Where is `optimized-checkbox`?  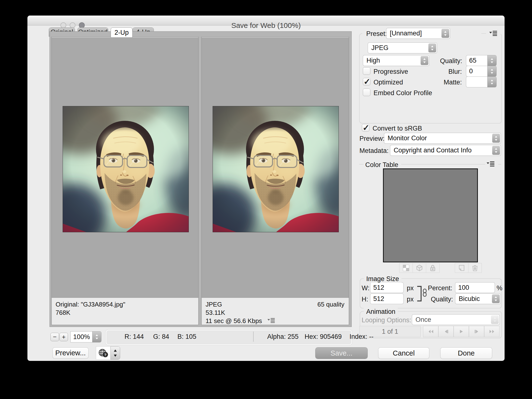 optimized-checkbox is located at coordinates (366, 82).